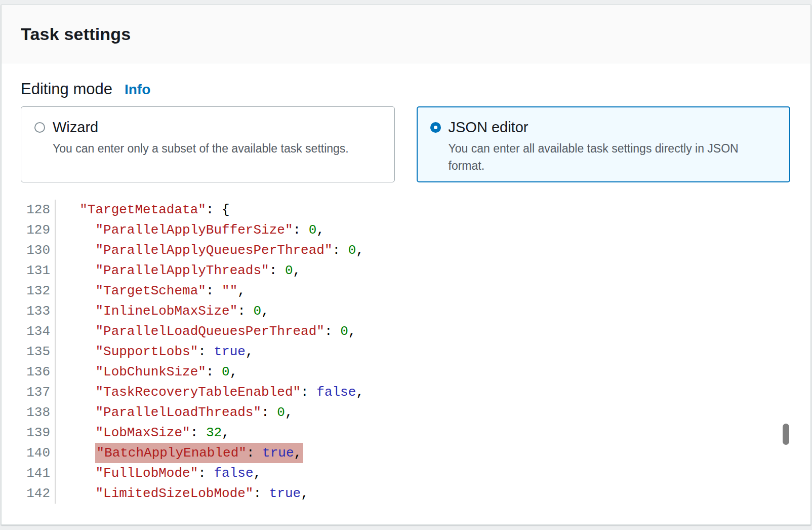 This screenshot has width=812, height=530. I want to click on json-editor-radio-button, so click(435, 128).